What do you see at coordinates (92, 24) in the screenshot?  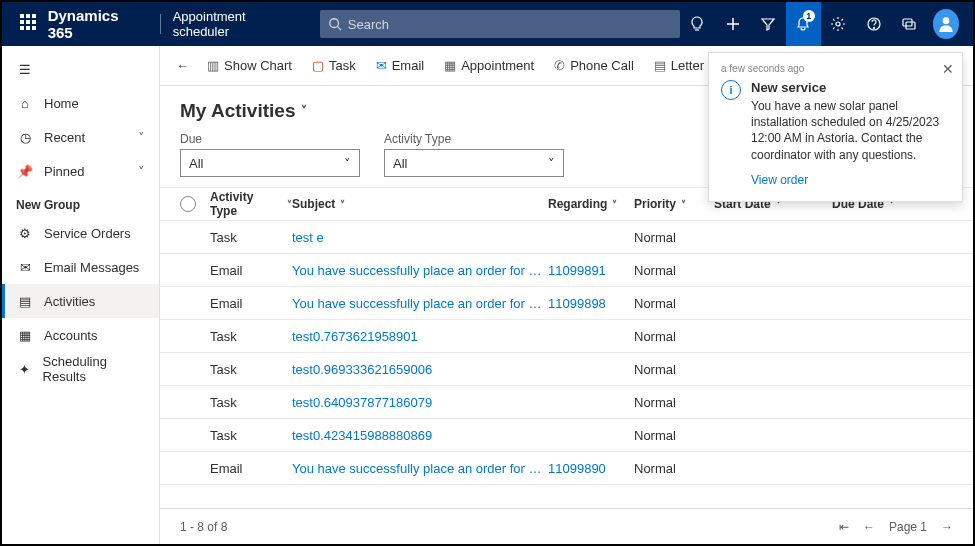 I see `brand-name: Dynamics 365` at bounding box center [92, 24].